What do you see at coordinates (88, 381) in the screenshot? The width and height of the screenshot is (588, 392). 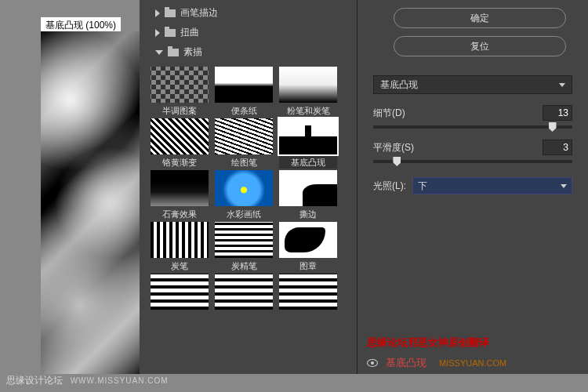 I see `footer: 思缘设计论坛 WWW.MISSYUAN.COM` at bounding box center [88, 381].